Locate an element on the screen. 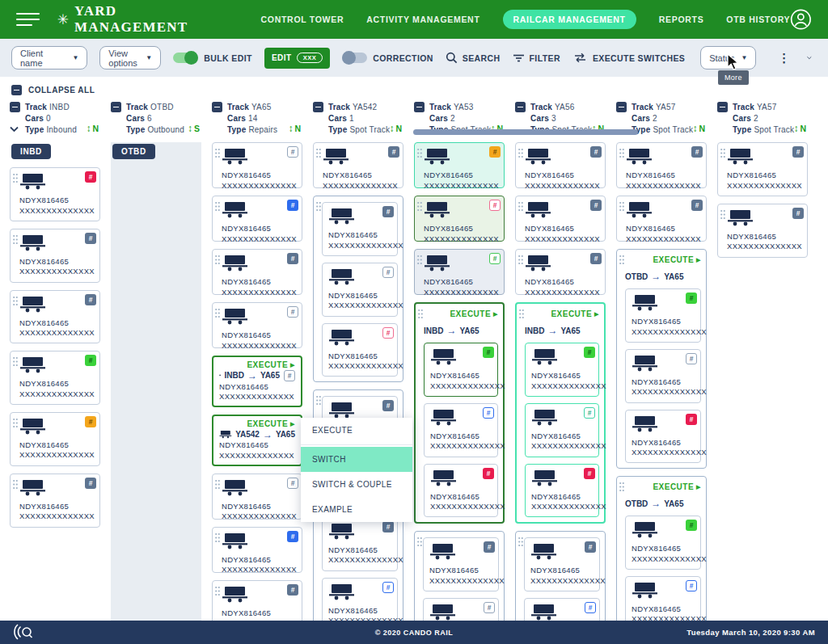  collapse-all-button: COLLAPSE ALL is located at coordinates (414, 87).